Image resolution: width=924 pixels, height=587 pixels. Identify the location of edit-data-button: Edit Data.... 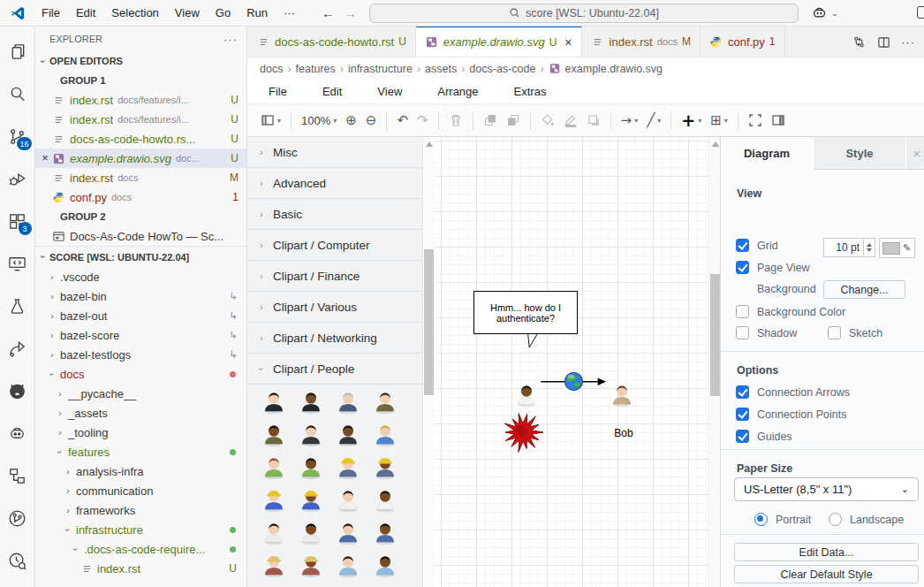
(827, 552).